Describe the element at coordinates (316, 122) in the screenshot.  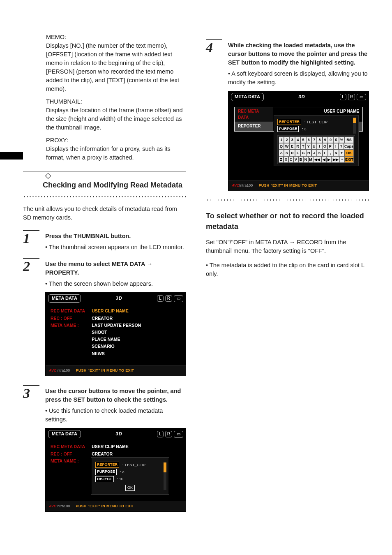
I see `kbd-reporter-value: : TEST_CLIP` at that location.